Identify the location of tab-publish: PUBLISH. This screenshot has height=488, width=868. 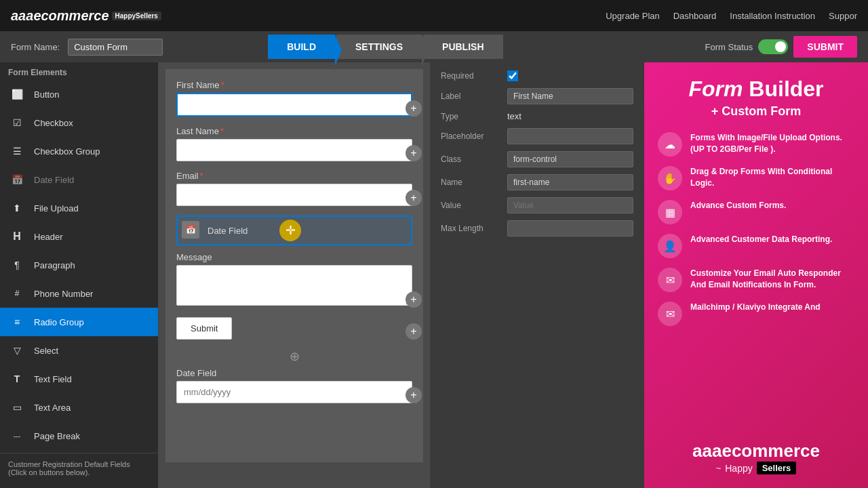
(462, 47).